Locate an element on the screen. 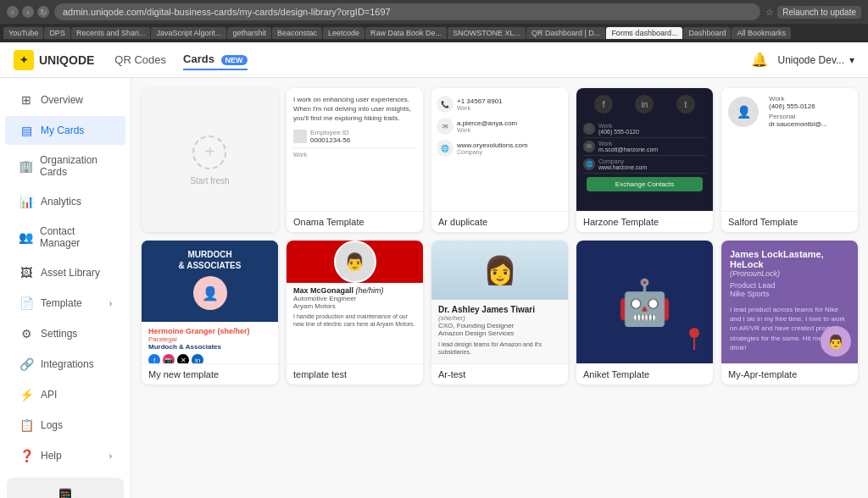  logs-icon: 📋 is located at coordinates (26, 425).